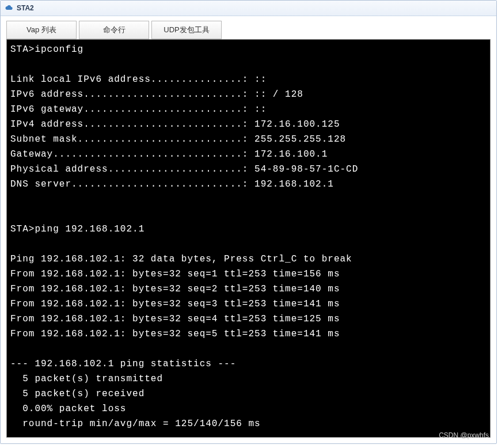 Image resolution: width=498 pixels, height=448 pixels. What do you see at coordinates (25, 8) in the screenshot?
I see `window-title: STA2` at bounding box center [25, 8].